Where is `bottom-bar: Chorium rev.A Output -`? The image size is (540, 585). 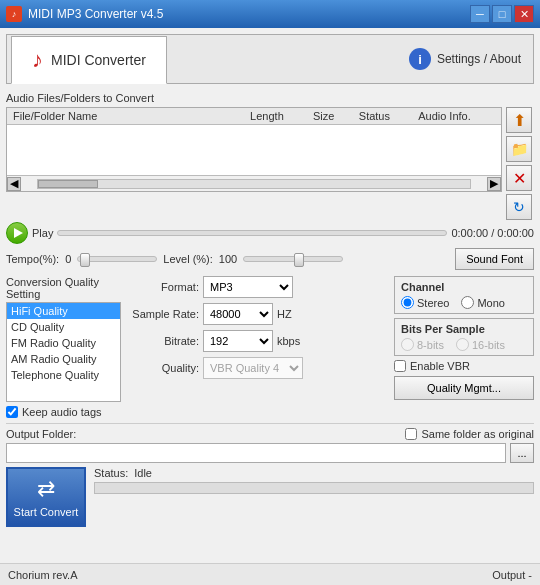
bottom-bar: Chorium rev.A Output - is located at coordinates (270, 574).